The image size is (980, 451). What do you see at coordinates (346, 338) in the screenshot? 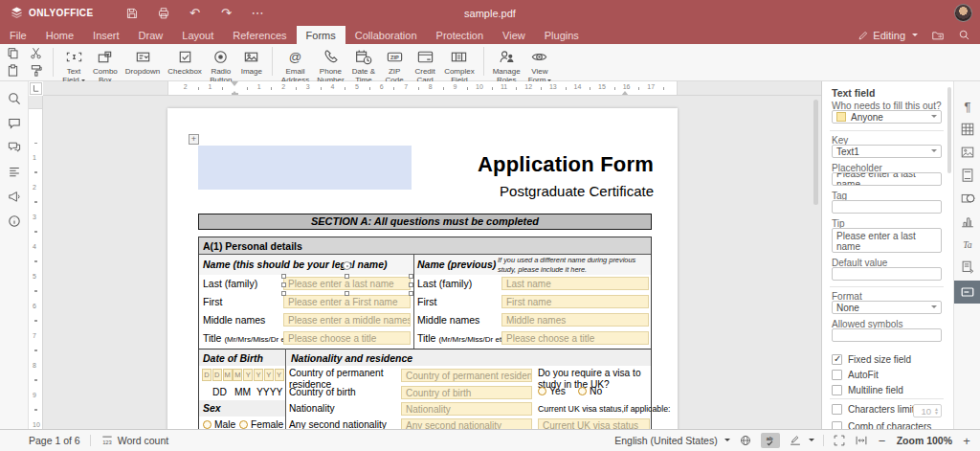
I see `text-field-left-3: Please choose a title` at bounding box center [346, 338].